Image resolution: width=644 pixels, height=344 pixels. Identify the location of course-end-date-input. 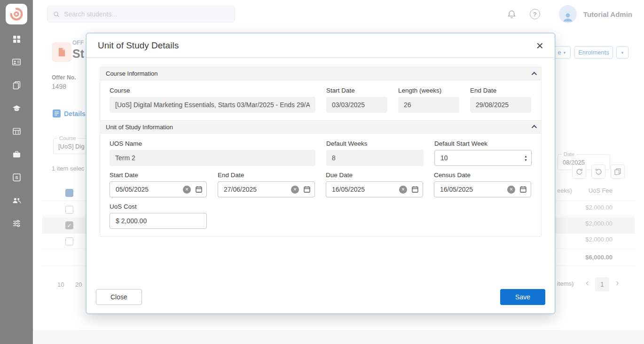
(501, 105).